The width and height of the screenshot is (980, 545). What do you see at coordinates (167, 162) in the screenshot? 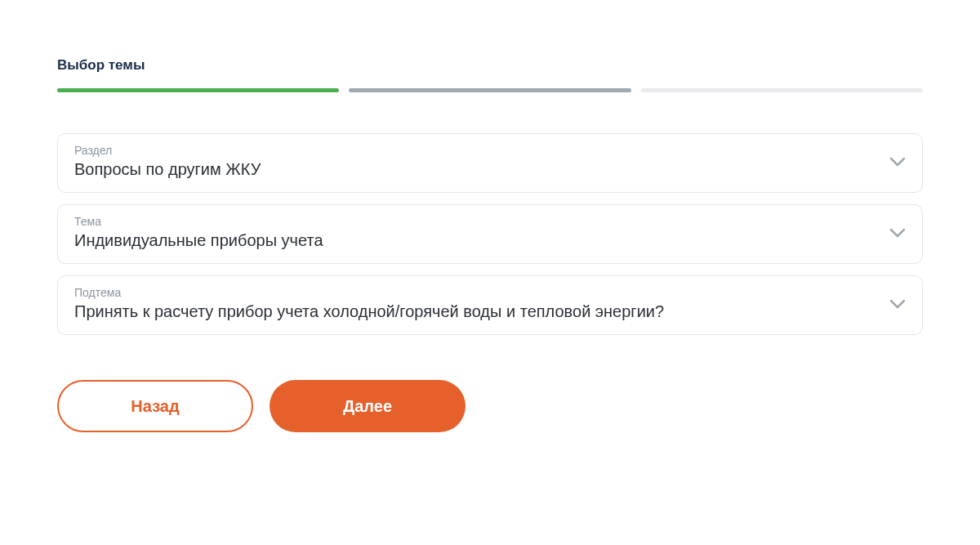
I see `section-dropdown-content: Раздел Вопросы по другим ЖКУ` at bounding box center [167, 162].